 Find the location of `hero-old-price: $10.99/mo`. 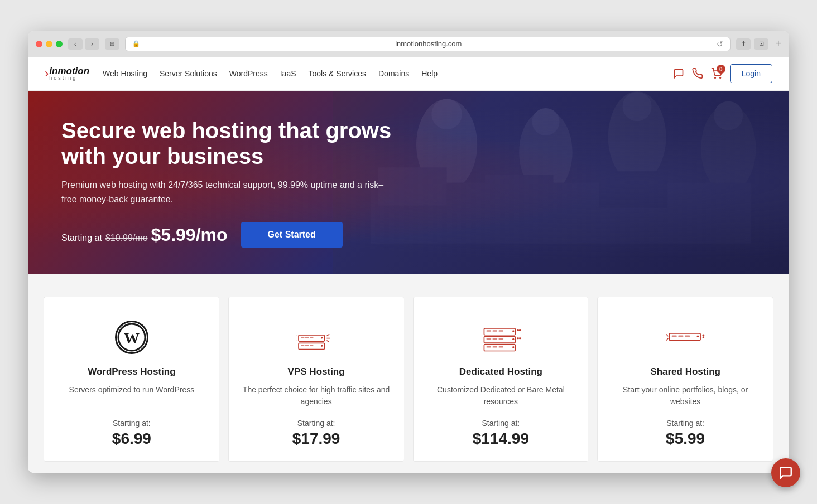

hero-old-price: $10.99/mo is located at coordinates (127, 238).